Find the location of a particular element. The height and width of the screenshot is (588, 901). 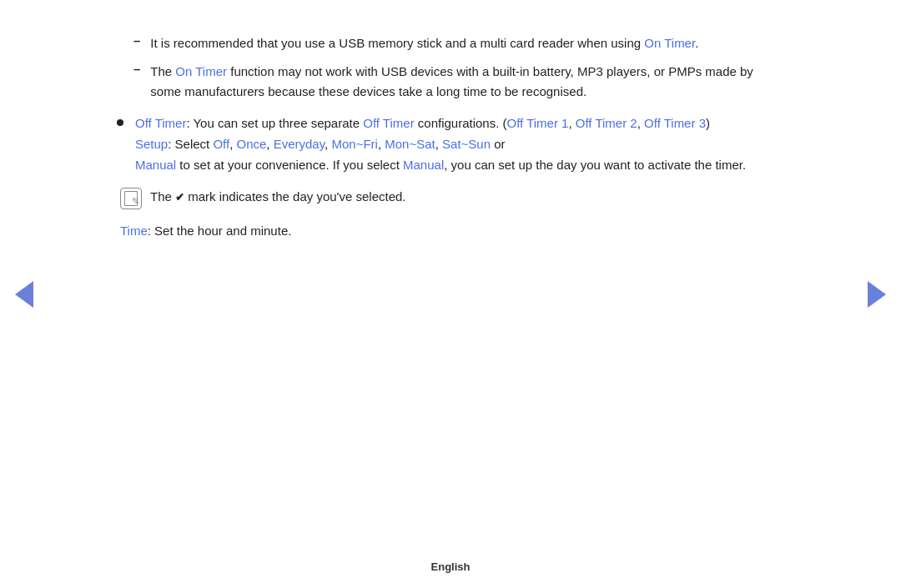

off-timer-label-2: Off Timer is located at coordinates (389, 123).